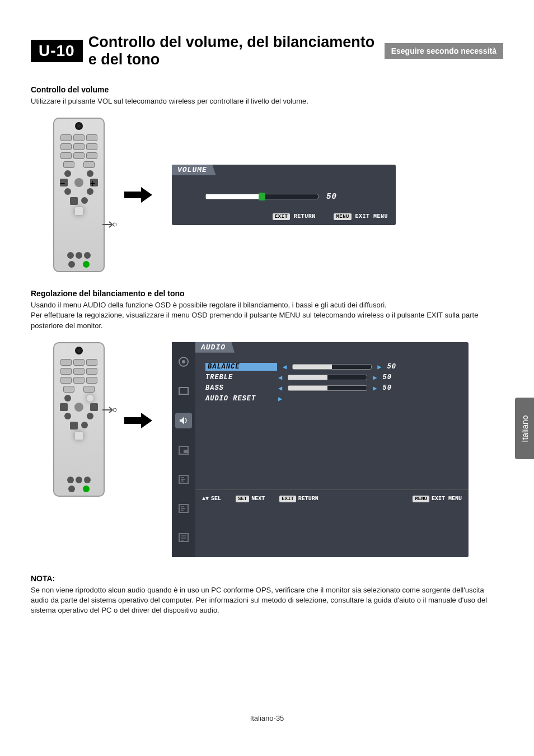  I want to click on advanced-tab-icon, so click(184, 538).